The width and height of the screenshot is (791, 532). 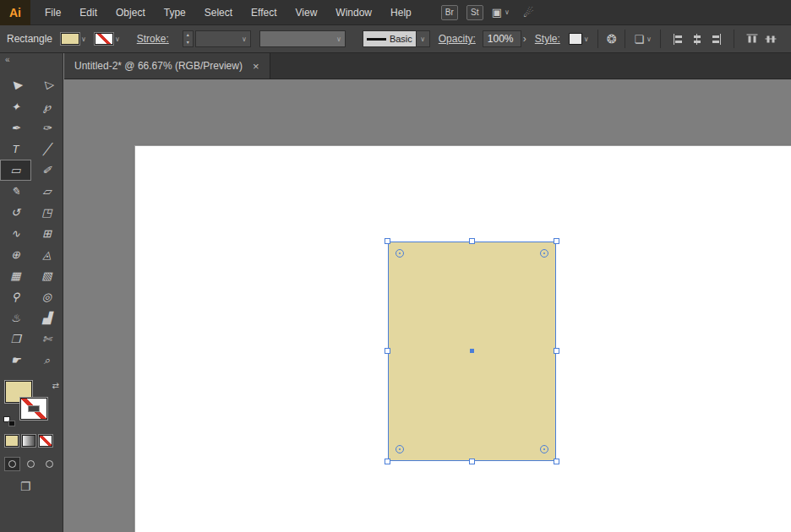 I want to click on draw-normal-button, so click(x=12, y=464).